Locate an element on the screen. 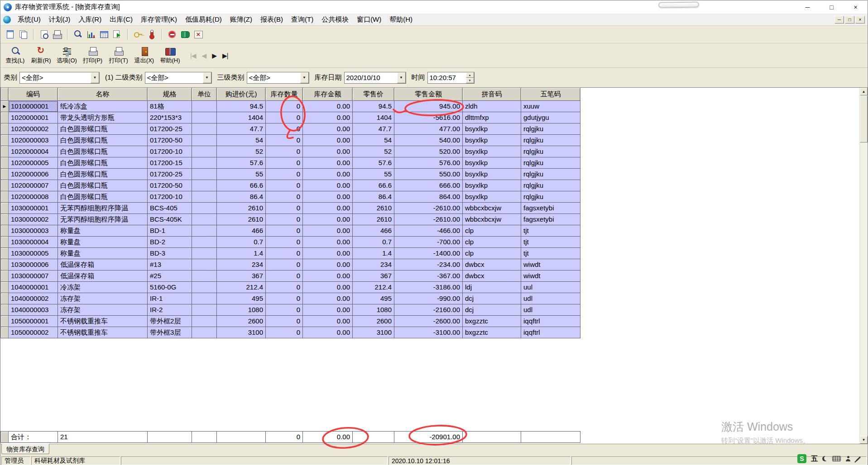  cell-spec: 017200-10 is located at coordinates (170, 197).